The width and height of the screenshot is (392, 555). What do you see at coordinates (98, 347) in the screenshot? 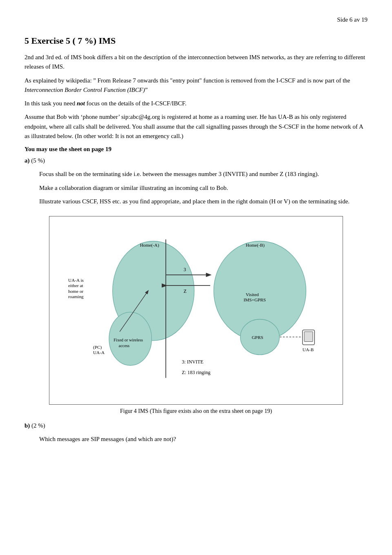
I see `svg-text: (PC)` at bounding box center [98, 347].